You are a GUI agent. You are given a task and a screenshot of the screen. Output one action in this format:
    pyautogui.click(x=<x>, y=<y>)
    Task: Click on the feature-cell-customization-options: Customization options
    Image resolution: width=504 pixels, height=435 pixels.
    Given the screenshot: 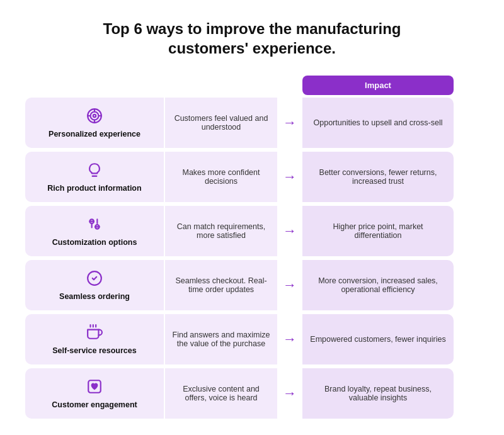 What is the action you would take?
    pyautogui.click(x=94, y=231)
    